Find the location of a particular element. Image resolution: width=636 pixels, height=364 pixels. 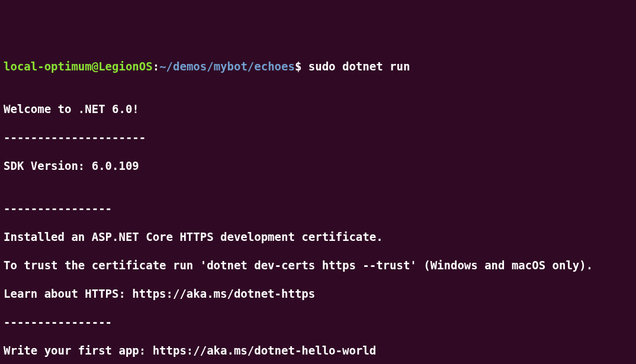

dash: --------------------- is located at coordinates (318, 137).